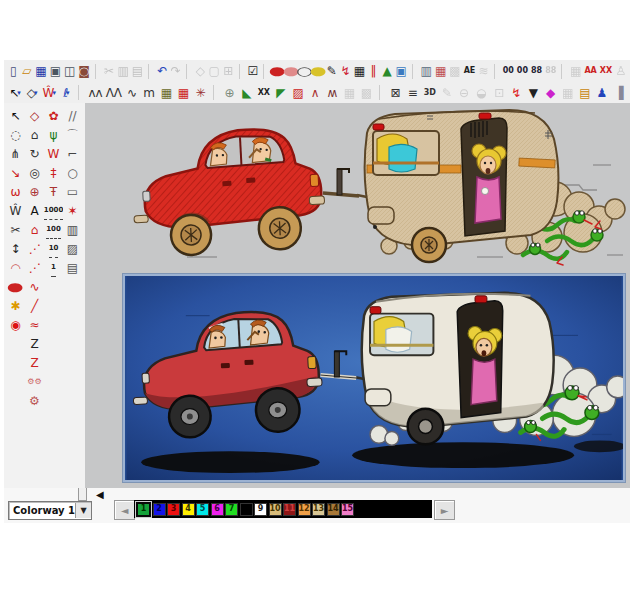 The height and width of the screenshot is (591, 630). What do you see at coordinates (585, 93) in the screenshot?
I see `send-design-icon: ▤` at bounding box center [585, 93].